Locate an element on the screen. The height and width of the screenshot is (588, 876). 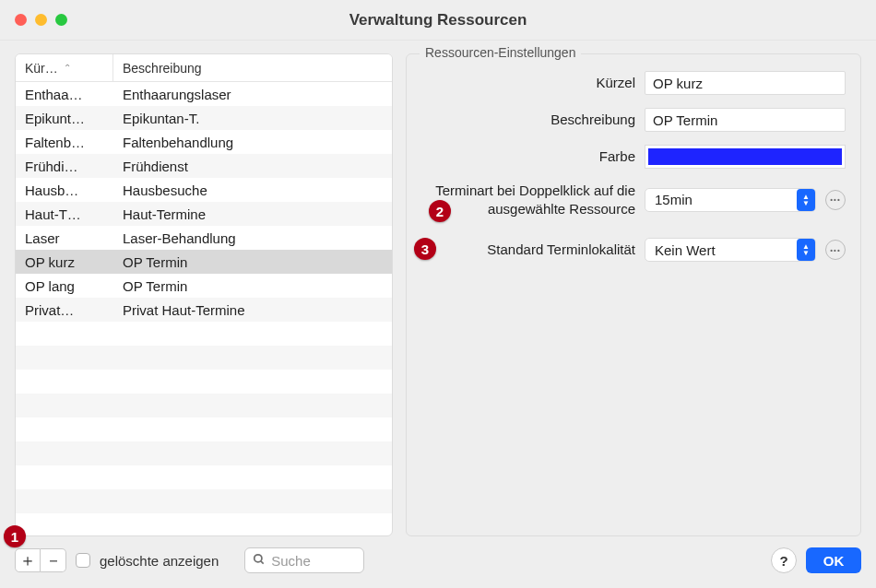
add-button: ＋ is located at coordinates (28, 560).